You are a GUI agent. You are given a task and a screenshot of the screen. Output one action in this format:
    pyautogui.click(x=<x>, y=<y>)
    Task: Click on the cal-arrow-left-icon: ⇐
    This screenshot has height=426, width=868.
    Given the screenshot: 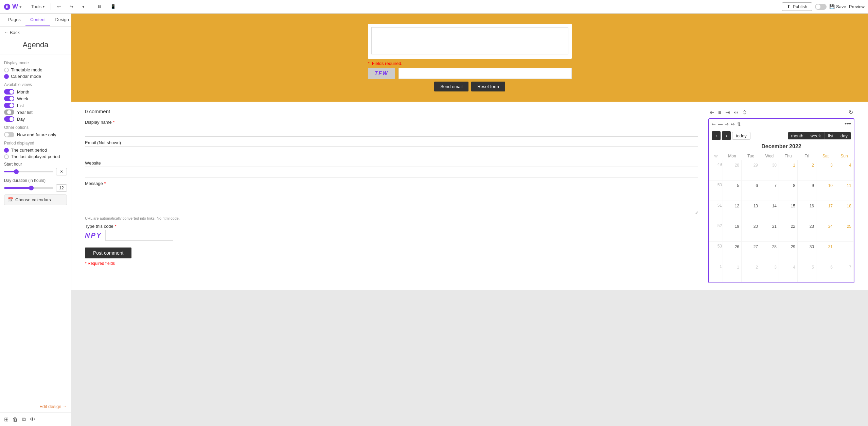 What is the action you would take?
    pyautogui.click(x=714, y=124)
    